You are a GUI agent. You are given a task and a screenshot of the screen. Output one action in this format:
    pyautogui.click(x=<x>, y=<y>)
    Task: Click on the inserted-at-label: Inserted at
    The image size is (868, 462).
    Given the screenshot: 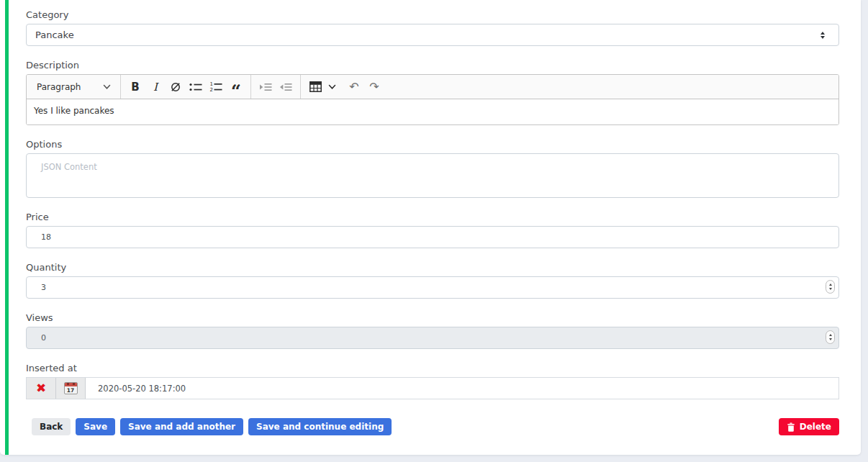 What is the action you would take?
    pyautogui.click(x=433, y=368)
    